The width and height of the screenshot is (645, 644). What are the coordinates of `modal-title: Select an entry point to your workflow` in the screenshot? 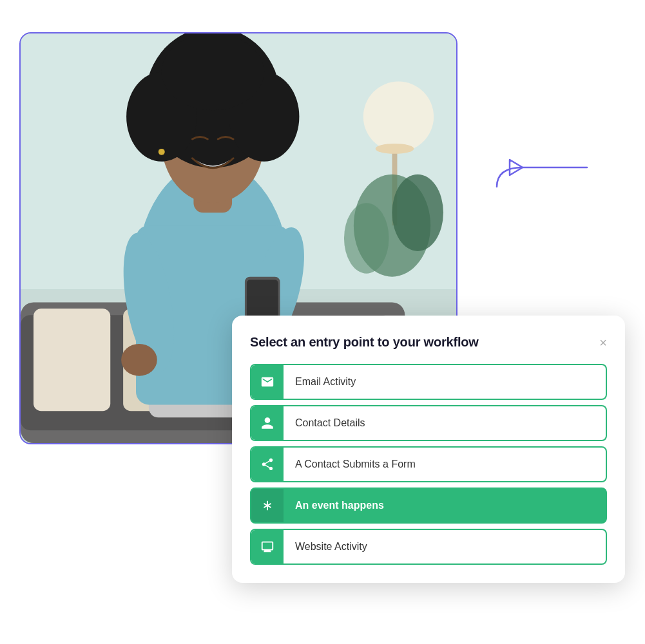 It's located at (365, 343).